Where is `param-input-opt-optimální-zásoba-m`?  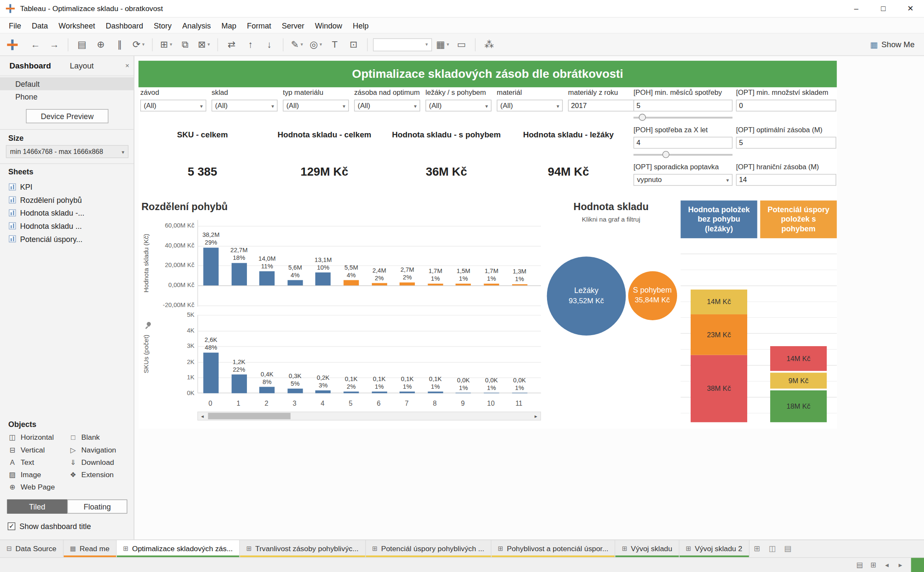 param-input-opt-optimální-zásoba-m is located at coordinates (786, 143).